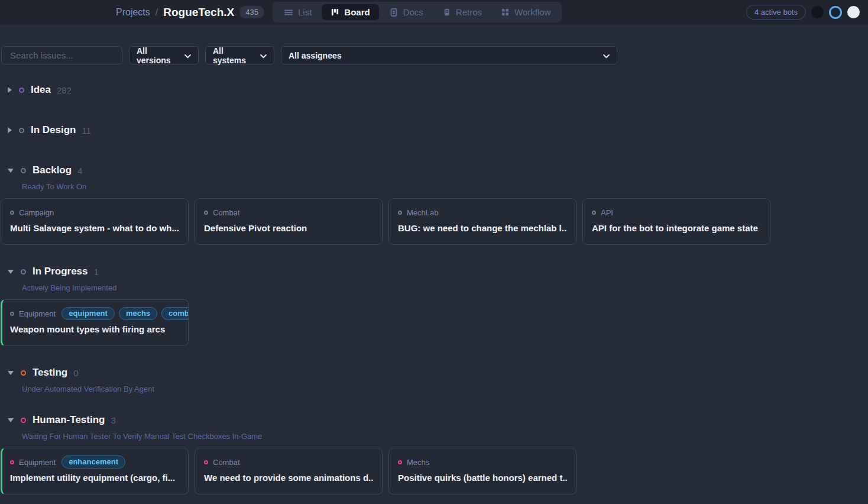  What do you see at coordinates (817, 12) in the screenshot?
I see `theme-dark-button` at bounding box center [817, 12].